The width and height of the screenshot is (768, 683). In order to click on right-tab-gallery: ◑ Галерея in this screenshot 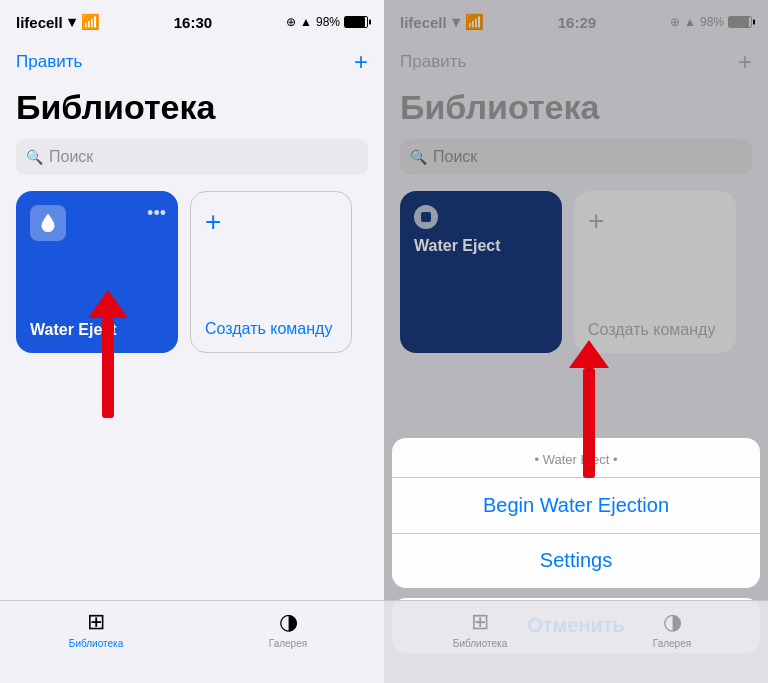, I will do `click(672, 629)`.